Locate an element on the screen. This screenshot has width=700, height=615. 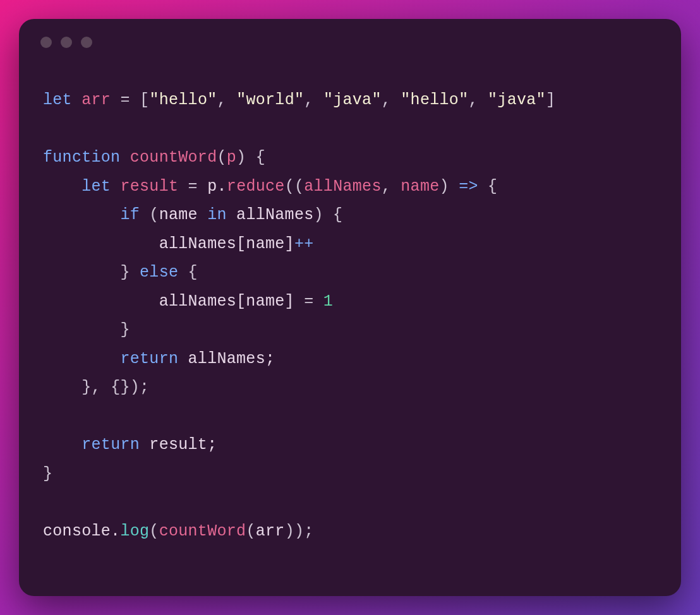
traffic-light-zoom-icon is located at coordinates (87, 42).